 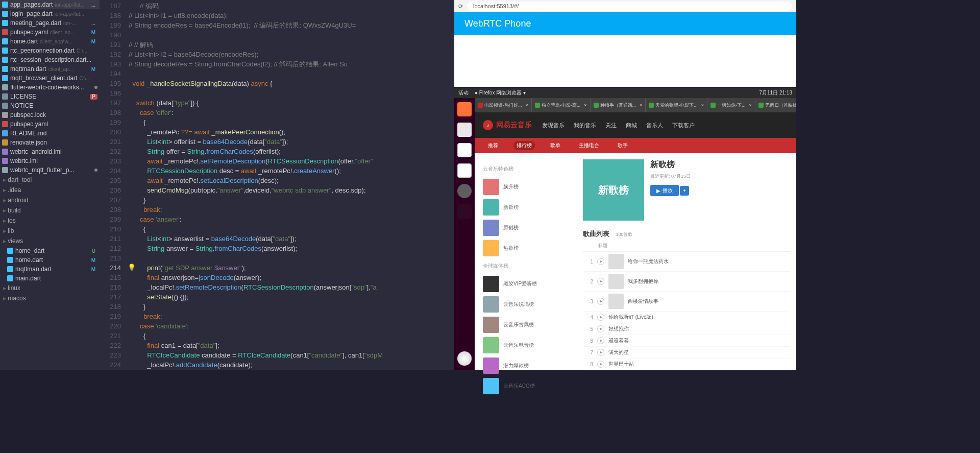 What do you see at coordinates (50, 142) in the screenshot?
I see `project-file: renovate.json` at bounding box center [50, 142].